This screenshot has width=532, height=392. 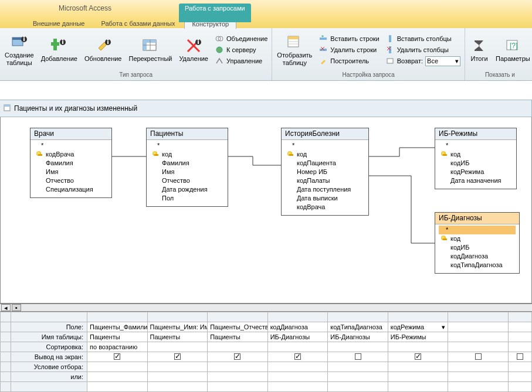 I want to click on insert-rows-button: Вставить строки, so click(x=348, y=39).